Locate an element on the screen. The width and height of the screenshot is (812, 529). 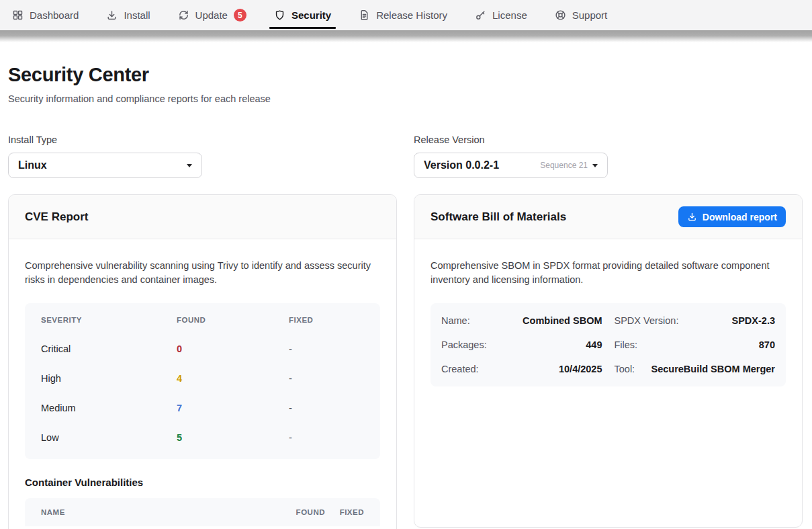
nav-label: Dashboard is located at coordinates (54, 15).